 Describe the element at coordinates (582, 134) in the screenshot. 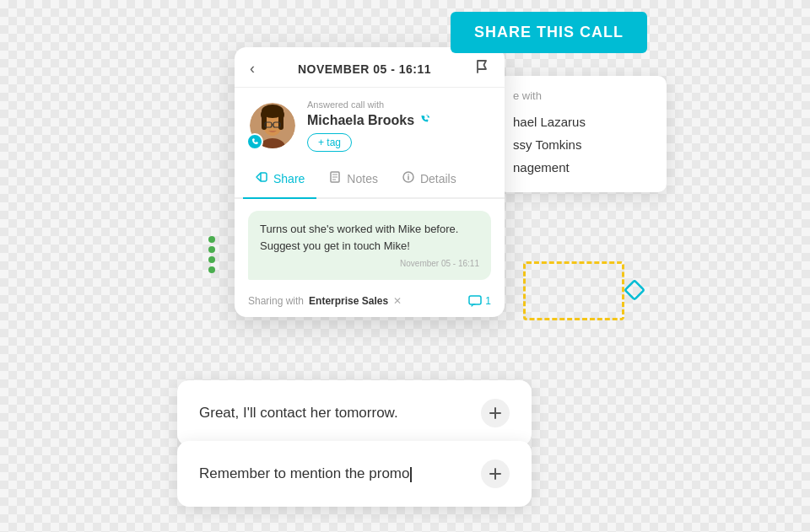

I see `share-panel: e with hael Lazarus ssy Tomkins nagement` at that location.